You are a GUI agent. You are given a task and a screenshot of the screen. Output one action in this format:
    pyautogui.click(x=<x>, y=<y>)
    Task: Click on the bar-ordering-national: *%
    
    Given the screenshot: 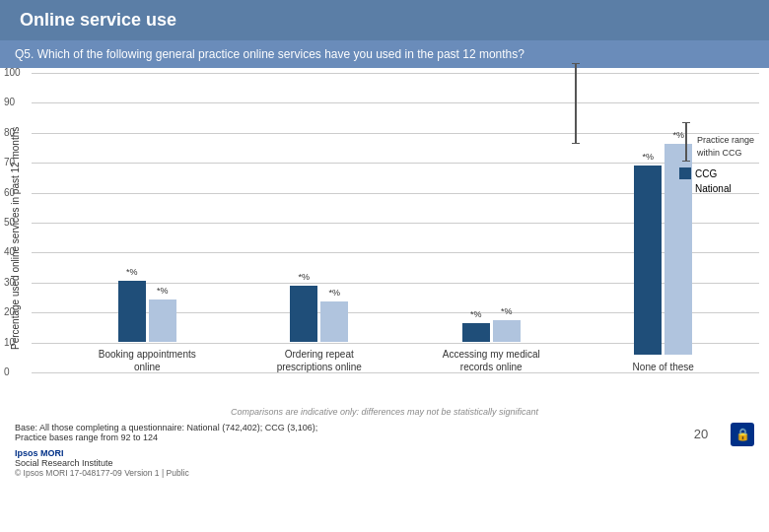 What is the action you would take?
    pyautogui.click(x=334, y=321)
    